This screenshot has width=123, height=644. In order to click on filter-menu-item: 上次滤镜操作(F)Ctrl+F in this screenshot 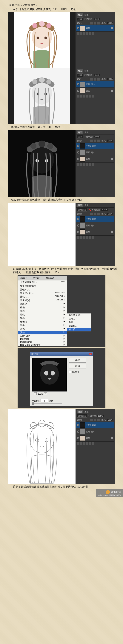, I will do `click(42, 282)`.